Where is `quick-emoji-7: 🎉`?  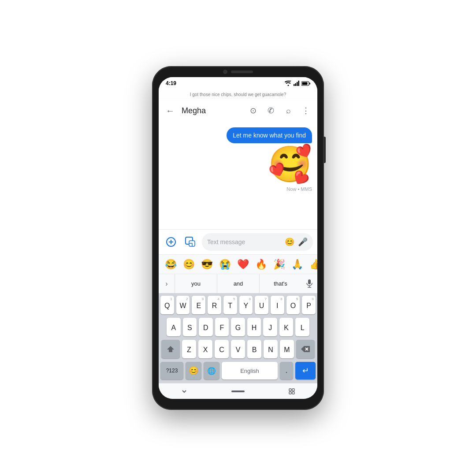
quick-emoji-7: 🎉 is located at coordinates (279, 264).